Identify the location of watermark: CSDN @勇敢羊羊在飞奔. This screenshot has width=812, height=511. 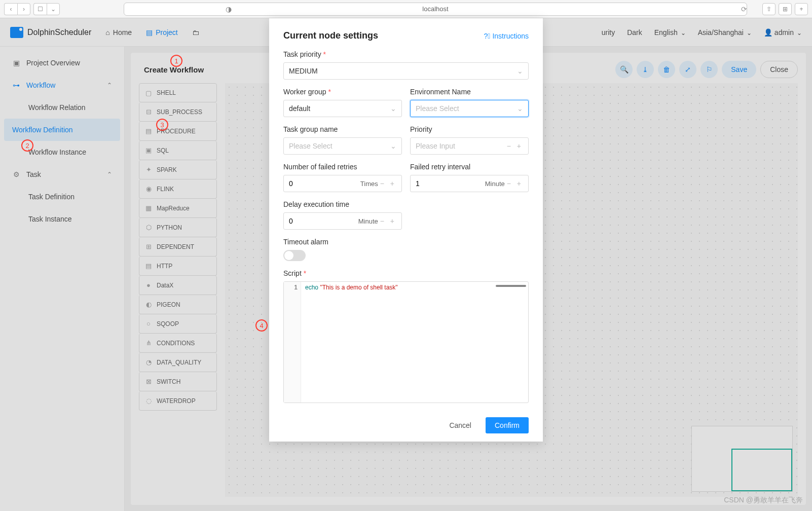
(763, 500).